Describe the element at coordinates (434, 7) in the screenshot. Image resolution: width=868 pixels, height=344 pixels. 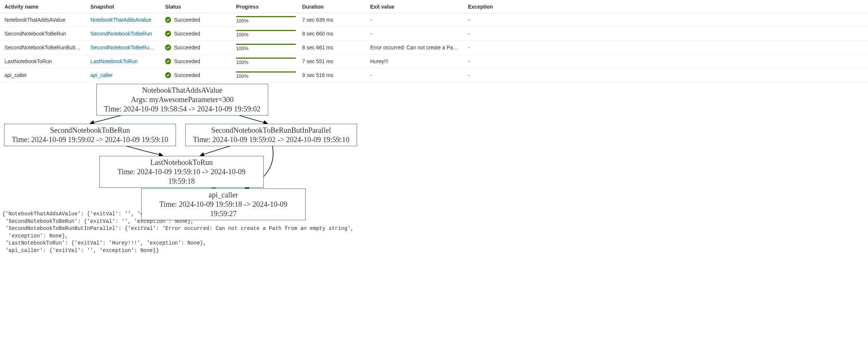
I see `table-header-row: Activity name Snapshot Status Progress D…` at that location.